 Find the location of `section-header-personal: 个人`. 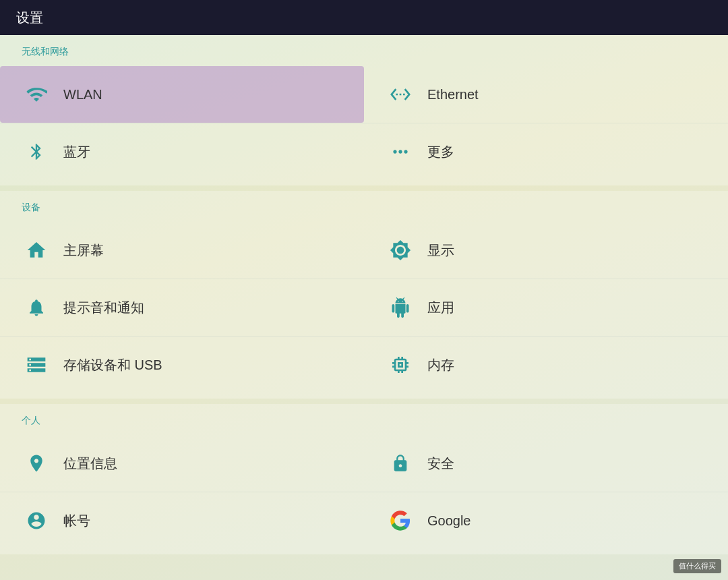

section-header-personal: 个人 is located at coordinates (364, 425).